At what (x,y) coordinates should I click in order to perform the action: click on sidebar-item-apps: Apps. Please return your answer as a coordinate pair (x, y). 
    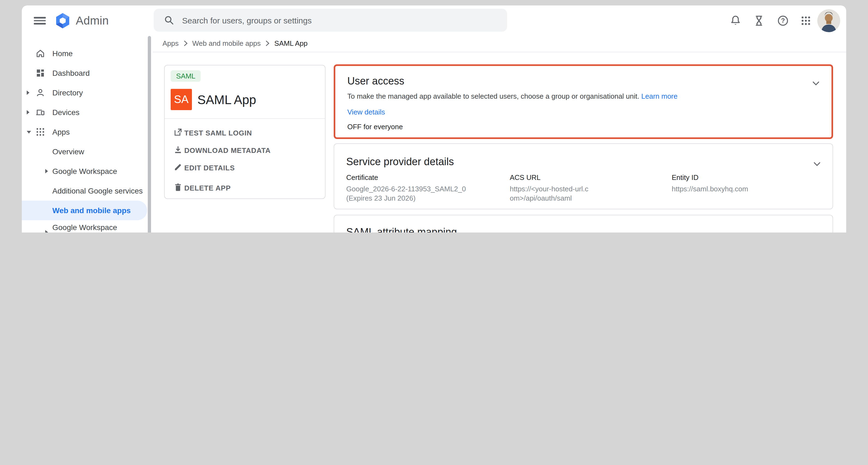
    Looking at the image, I should click on (87, 132).